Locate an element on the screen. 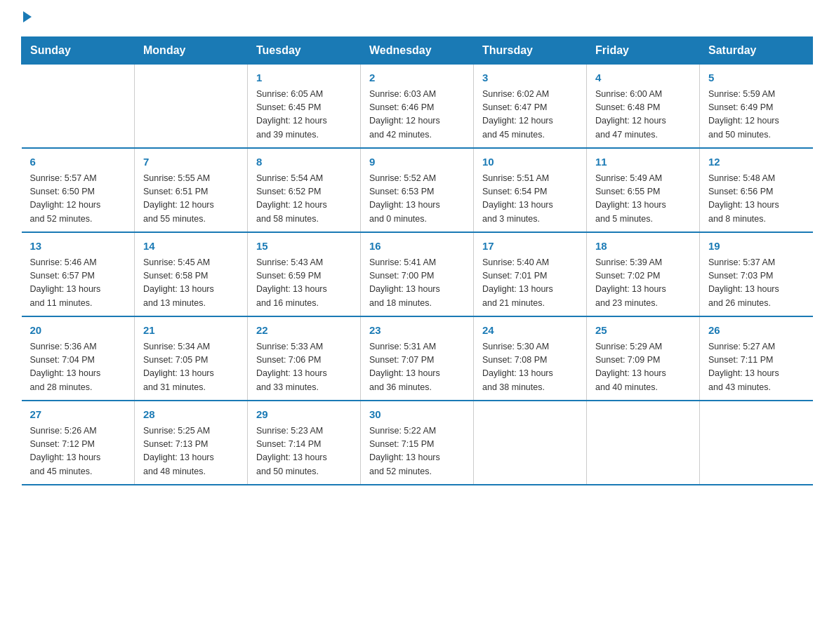  day-info: Sunrise: 5:27 AM Sunset: 7:11 PM Dayligh… is located at coordinates (757, 368).